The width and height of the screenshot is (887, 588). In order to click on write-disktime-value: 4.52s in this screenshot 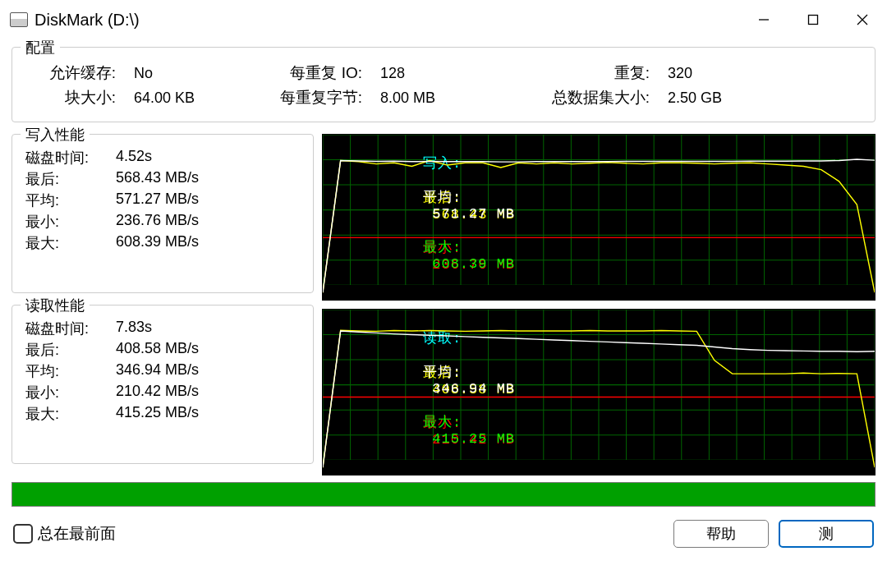, I will do `click(134, 158)`.